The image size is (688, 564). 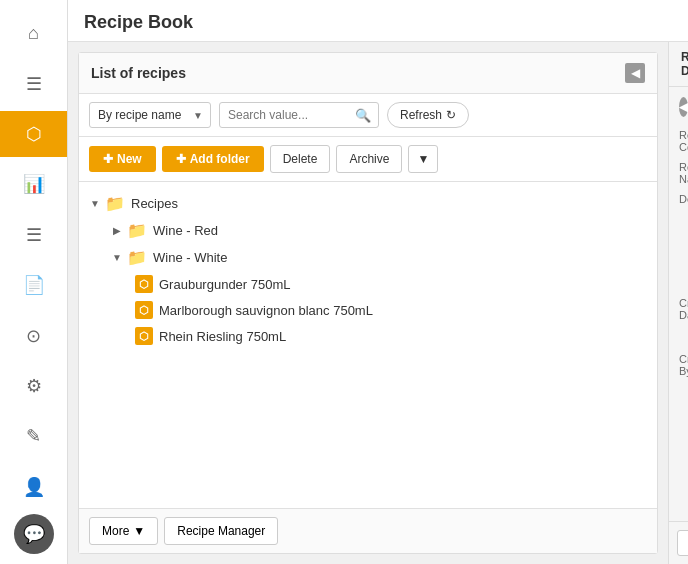 I want to click on recipe-manager-button: Recipe Manager, so click(x=221, y=531).